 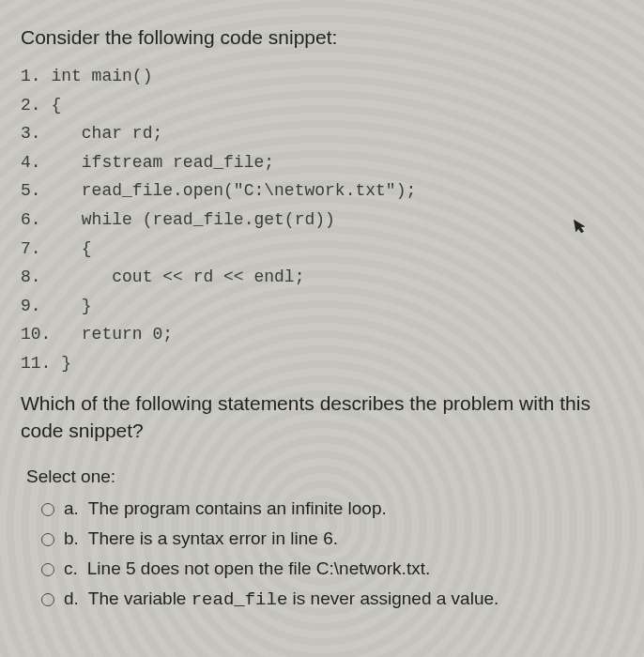 What do you see at coordinates (71, 569) in the screenshot?
I see `option-letter: c.` at bounding box center [71, 569].